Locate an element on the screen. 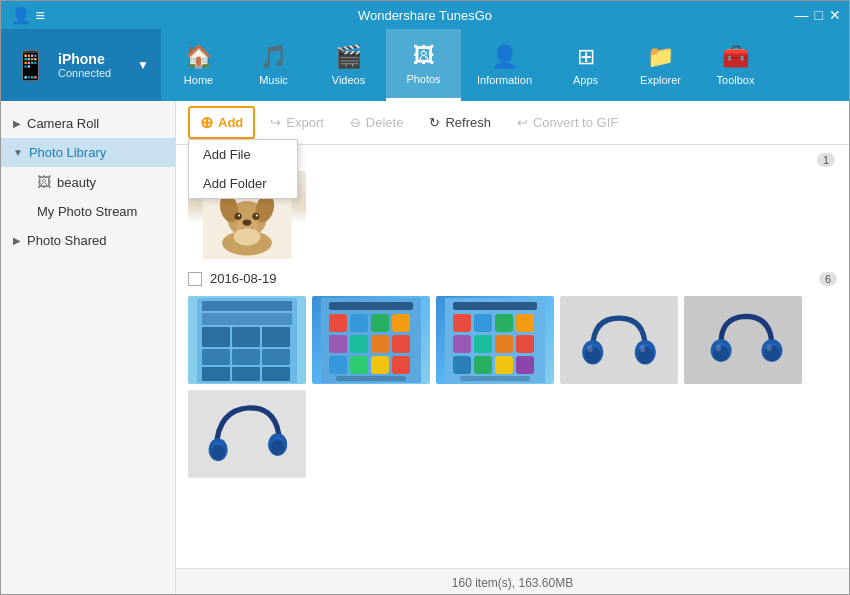 The image size is (850, 595). home-icon: 🏠 is located at coordinates (198, 57).